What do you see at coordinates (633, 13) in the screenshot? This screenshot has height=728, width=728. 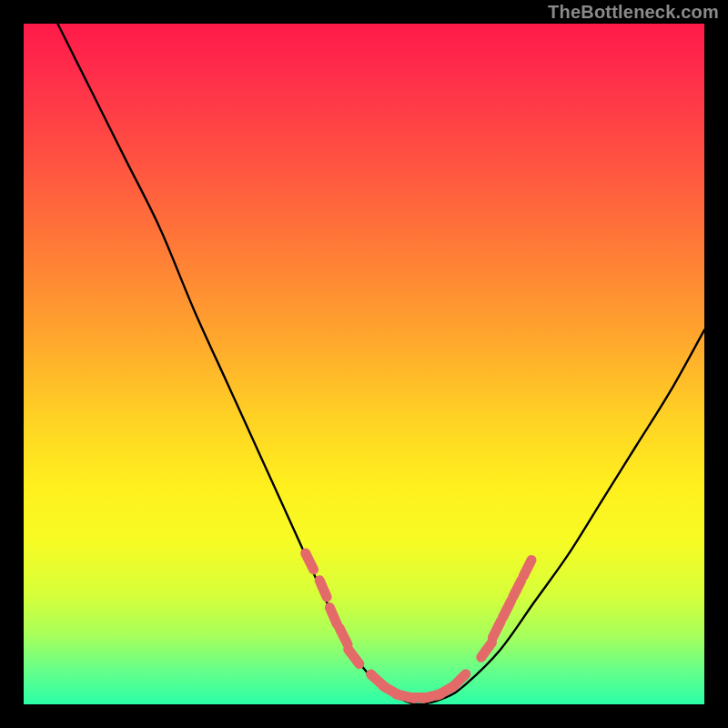 I see `watermark-text: TheBottleneck.com` at bounding box center [633, 13].